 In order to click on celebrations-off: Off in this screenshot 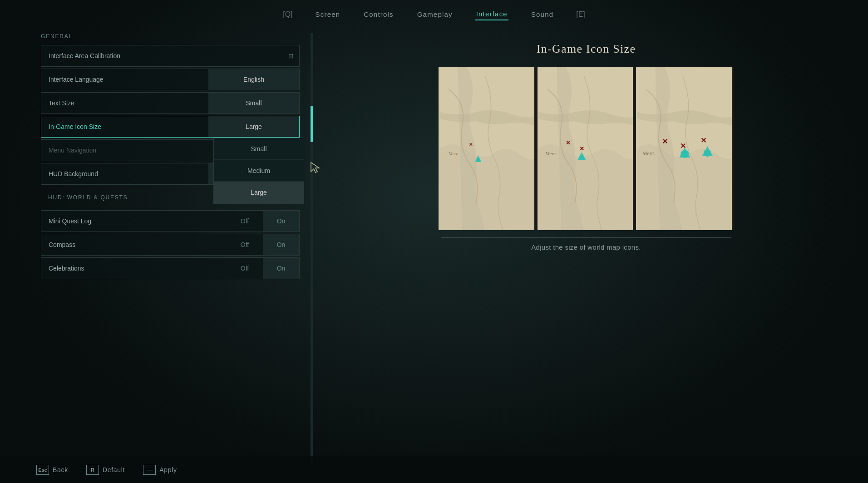, I will do `click(245, 268)`.